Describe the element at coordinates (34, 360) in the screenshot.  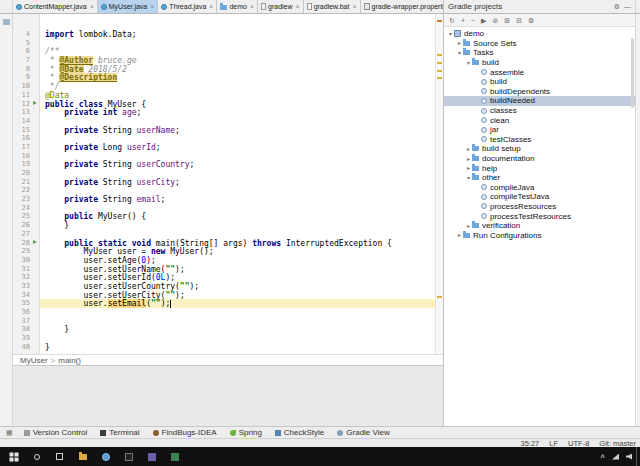
I see `breadcrumb-item: MyUser` at that location.